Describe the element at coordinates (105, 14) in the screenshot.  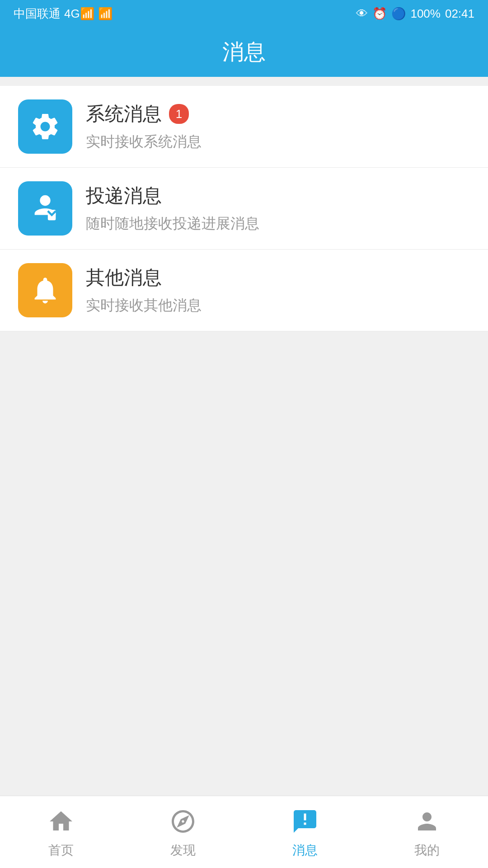
I see `wifi-icon: 📶` at that location.